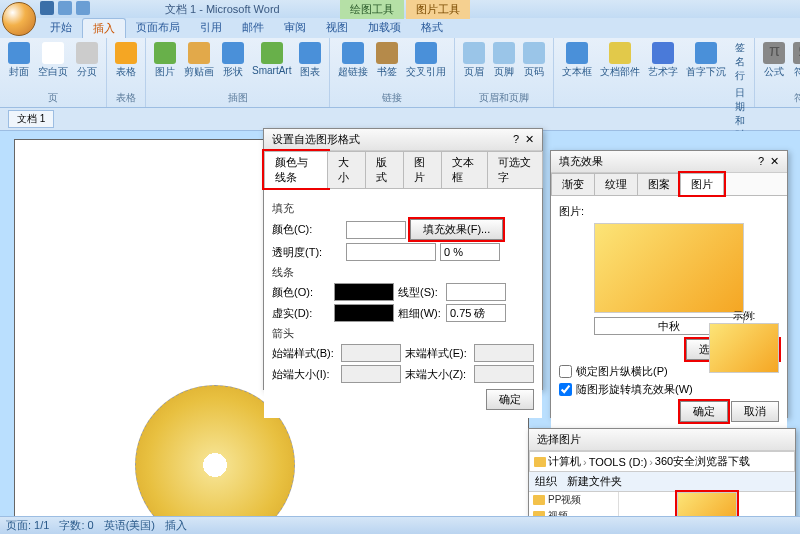 The width and height of the screenshot is (800, 534). Describe the element at coordinates (165, 60) in the screenshot. I see `ribbon-btn-图片: 图片` at that location.